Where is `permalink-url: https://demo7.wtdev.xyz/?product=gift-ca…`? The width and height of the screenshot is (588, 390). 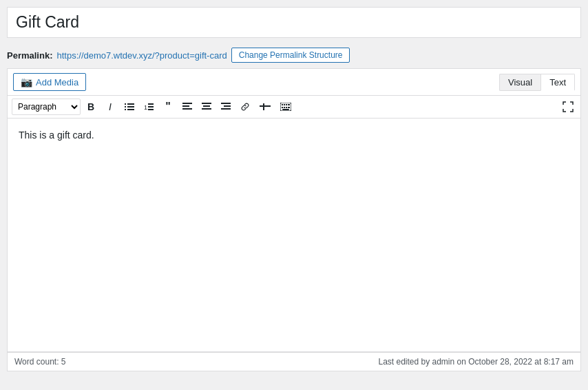
permalink-url: https://demo7.wtdev.xyz/?product=gift-ca… is located at coordinates (142, 55).